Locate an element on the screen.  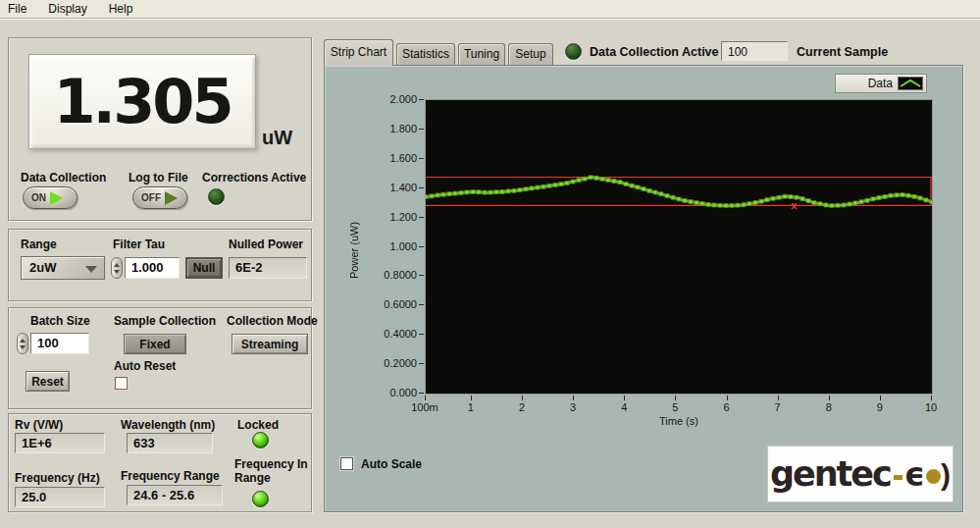
auto-reset-checkbox is located at coordinates (122, 383).